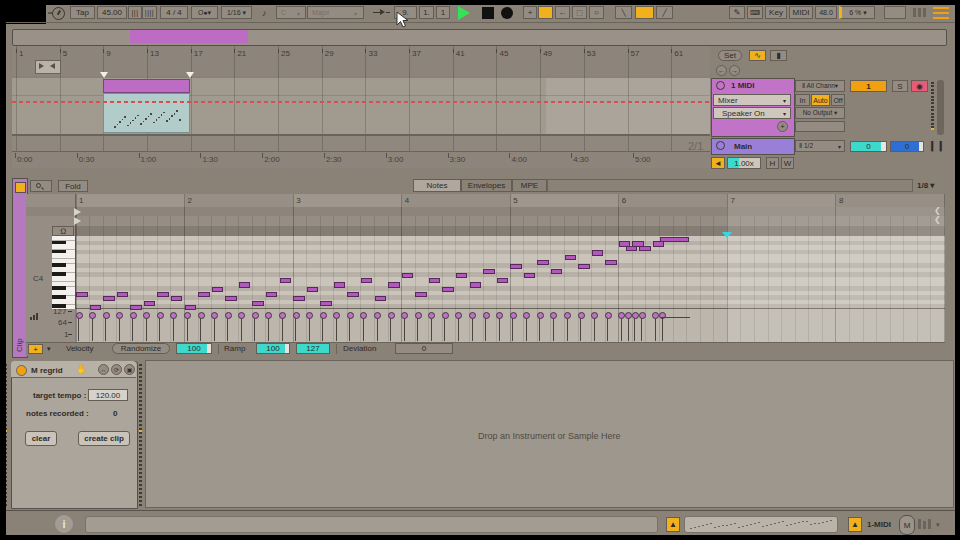 The width and height of the screenshot is (960, 540). Describe the element at coordinates (788, 163) in the screenshot. I see `w-button: W` at that location.